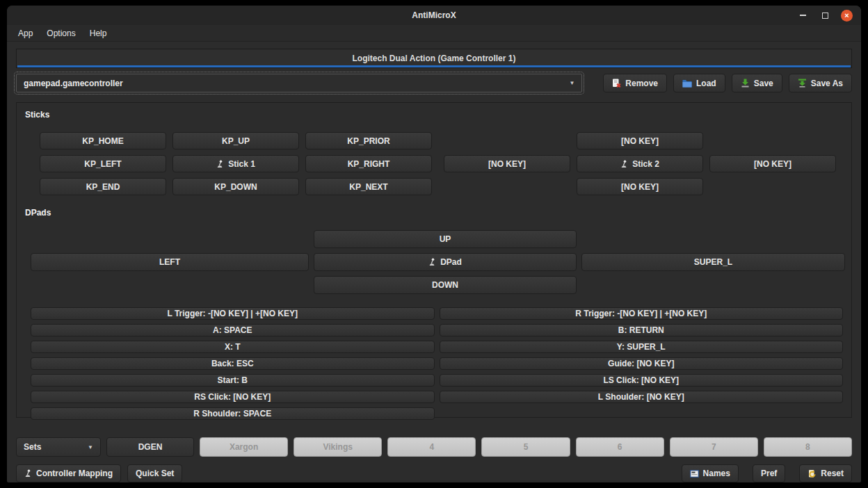 The image size is (868, 488). I want to click on button-mapping-right-column: R Trigger: -[NO KEY] | +[NO KEY] B: RETU…, so click(641, 364).